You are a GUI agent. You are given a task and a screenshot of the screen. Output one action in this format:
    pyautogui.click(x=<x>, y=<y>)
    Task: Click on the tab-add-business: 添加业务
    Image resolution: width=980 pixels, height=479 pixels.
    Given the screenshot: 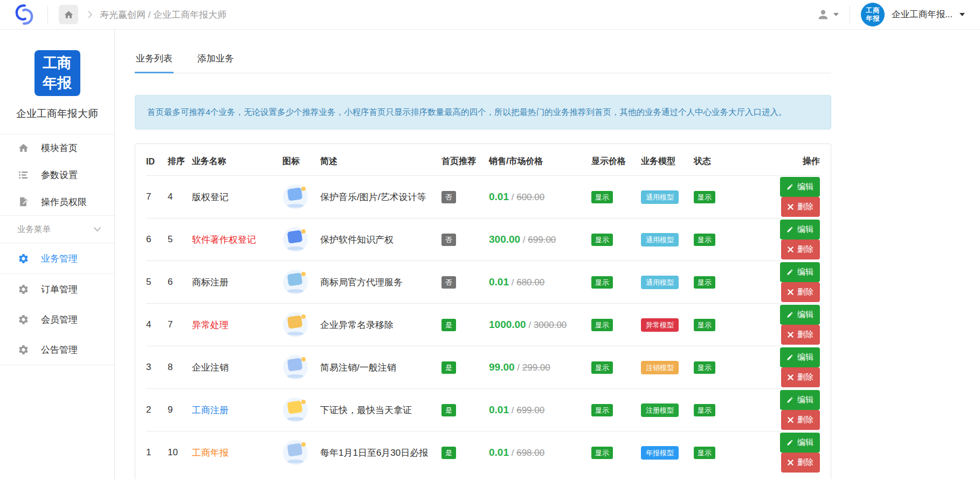 What is the action you would take?
    pyautogui.click(x=216, y=62)
    